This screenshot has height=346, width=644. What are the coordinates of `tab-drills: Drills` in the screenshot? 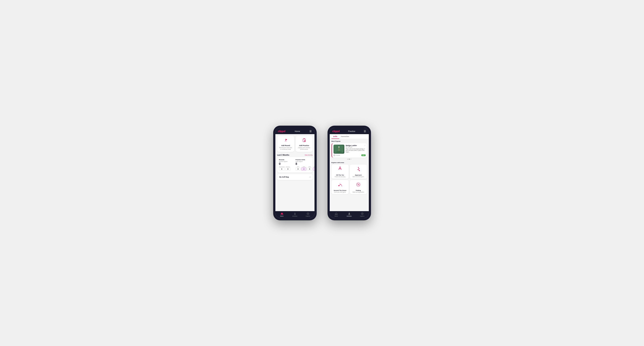 It's located at (336, 136).